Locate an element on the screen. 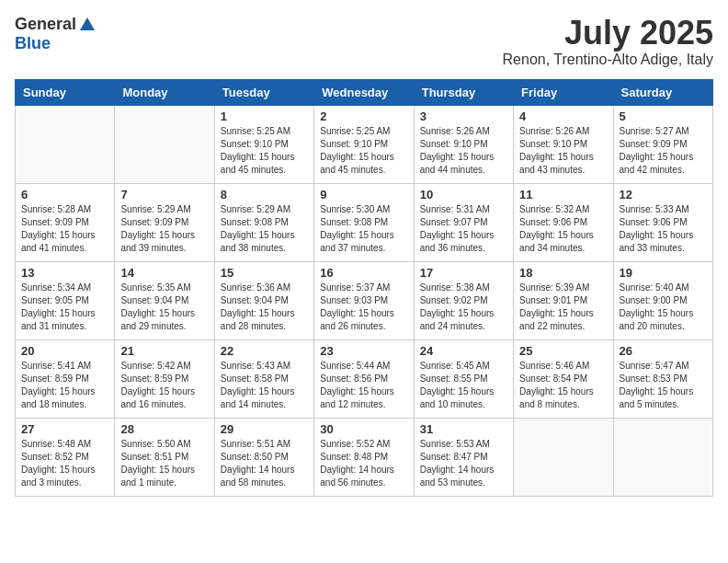 Image resolution: width=728 pixels, height=563 pixels. calendar-cell: 24Sunrise: 5:45 AM Sunset: 8:55 PM Dayli… is located at coordinates (463, 379).